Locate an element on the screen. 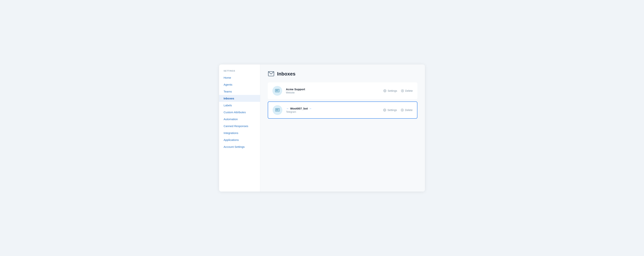  inbox-name-text-acme-support: Acme Support is located at coordinates (296, 89).